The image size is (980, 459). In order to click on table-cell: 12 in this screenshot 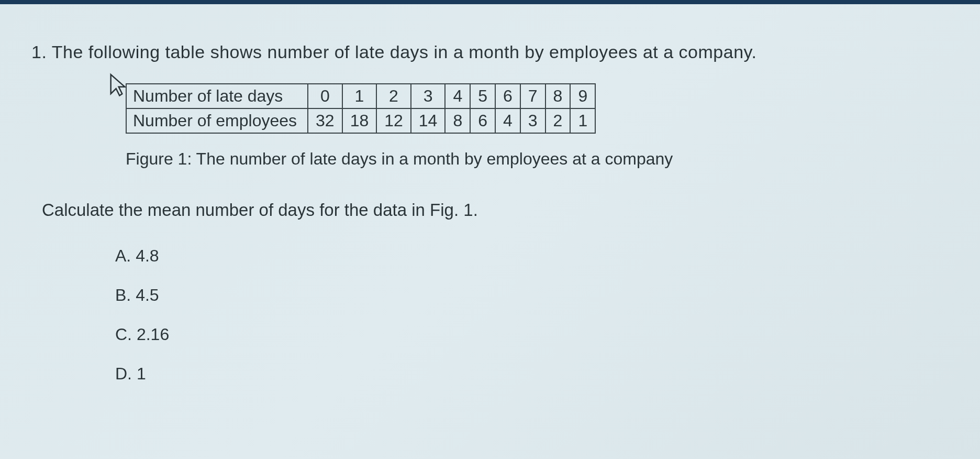, I will do `click(394, 121)`.